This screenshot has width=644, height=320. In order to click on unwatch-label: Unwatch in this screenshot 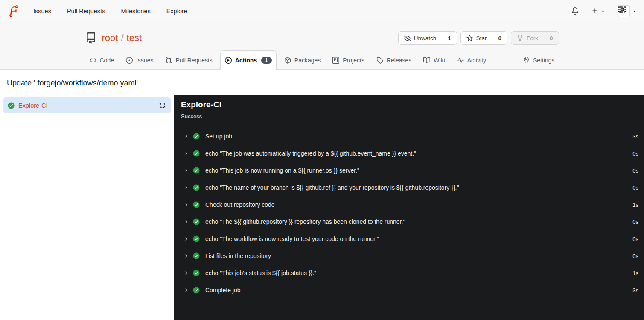, I will do `click(425, 38)`.